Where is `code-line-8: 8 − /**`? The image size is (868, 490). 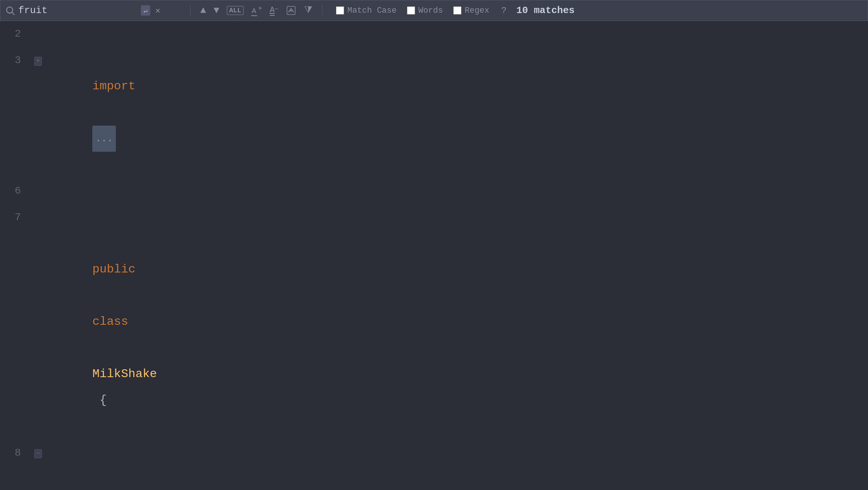 code-line-8: 8 − /** is located at coordinates (434, 465).